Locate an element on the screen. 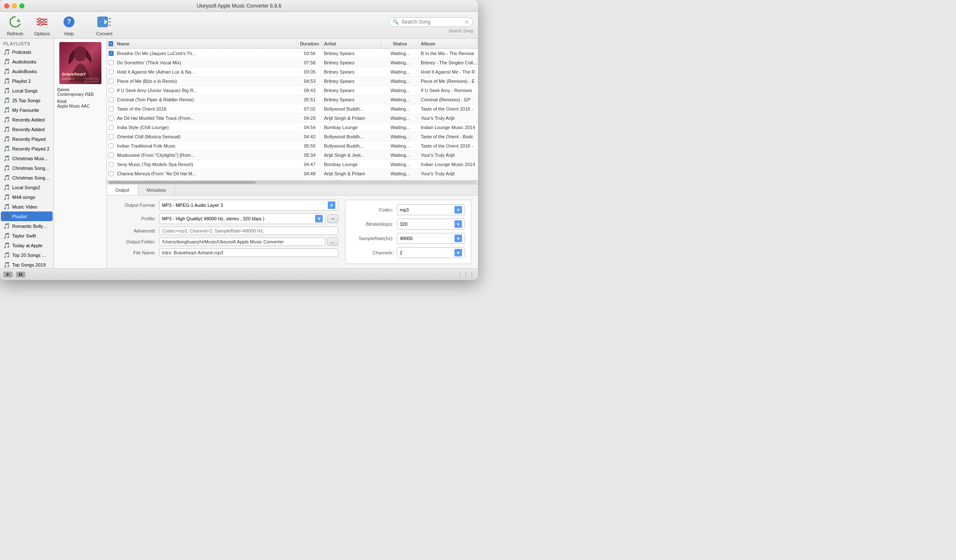 This screenshot has width=956, height=560. sidebar-item-local-songs: 🎵 Local Songs is located at coordinates (27, 91).